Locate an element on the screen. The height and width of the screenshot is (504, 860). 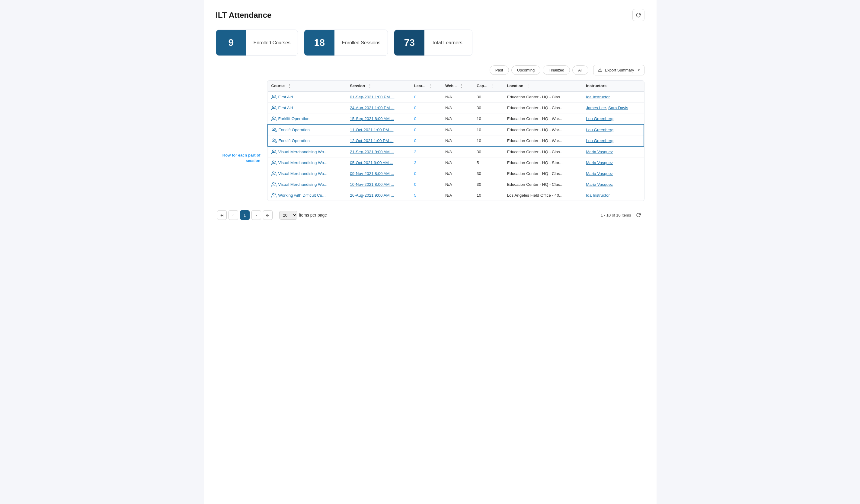
session-link: 15-Sep-2021 8:00 AM ... is located at coordinates (372, 119).